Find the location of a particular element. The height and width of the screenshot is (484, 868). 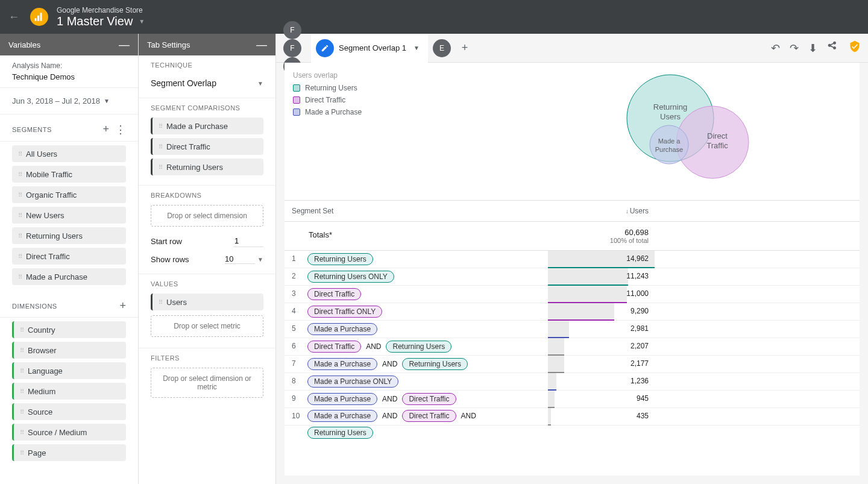

table-row: 8 Made a Purchase ONLY 1,236 is located at coordinates (572, 382).